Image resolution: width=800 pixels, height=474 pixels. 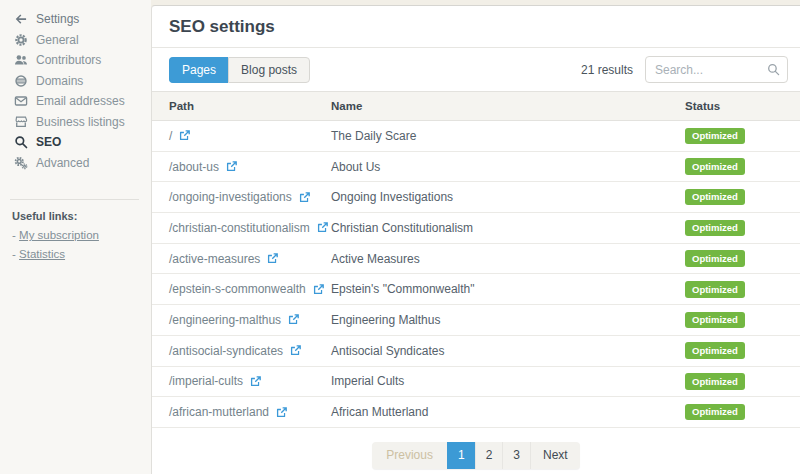 What do you see at coordinates (59, 235) in the screenshot?
I see `my-subscription-link: My subscription` at bounding box center [59, 235].